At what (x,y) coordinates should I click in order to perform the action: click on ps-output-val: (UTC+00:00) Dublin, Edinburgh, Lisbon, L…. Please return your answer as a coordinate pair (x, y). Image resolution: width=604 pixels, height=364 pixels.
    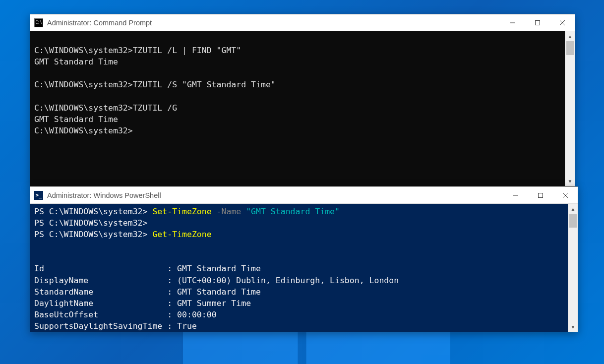
    Looking at the image, I should click on (288, 281).